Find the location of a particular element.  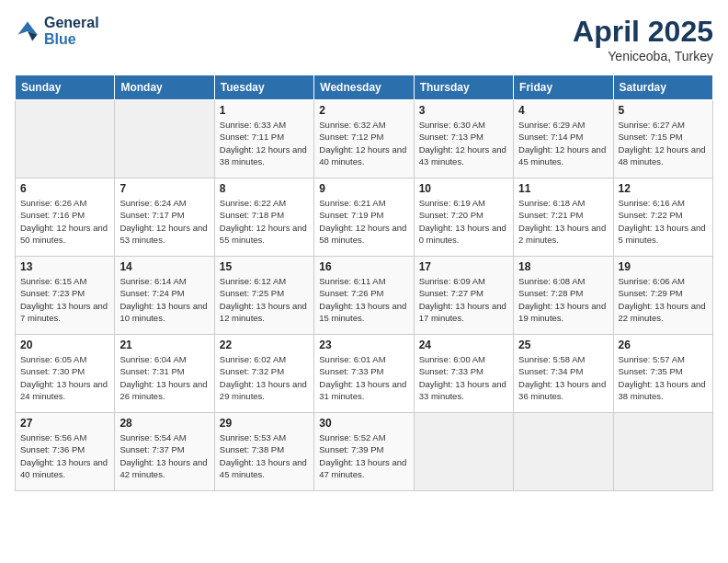

day-info: Sunrise: 6:22 AM Sunset: 7:18 PM Dayligh… is located at coordinates (265, 221).